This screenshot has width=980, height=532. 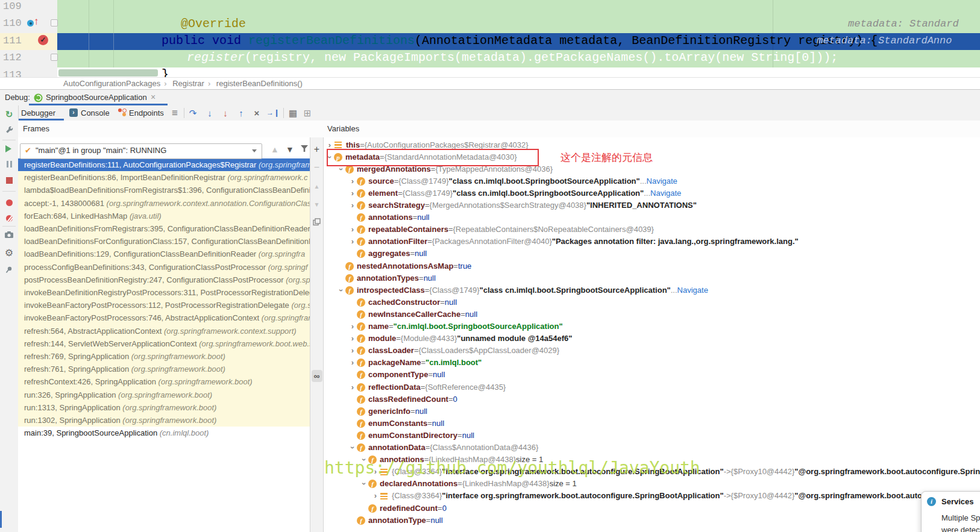 What do you see at coordinates (652, 496) in the screenshot?
I see `variable-row: ›{Class@3364} "interface org.springframe…` at bounding box center [652, 496].